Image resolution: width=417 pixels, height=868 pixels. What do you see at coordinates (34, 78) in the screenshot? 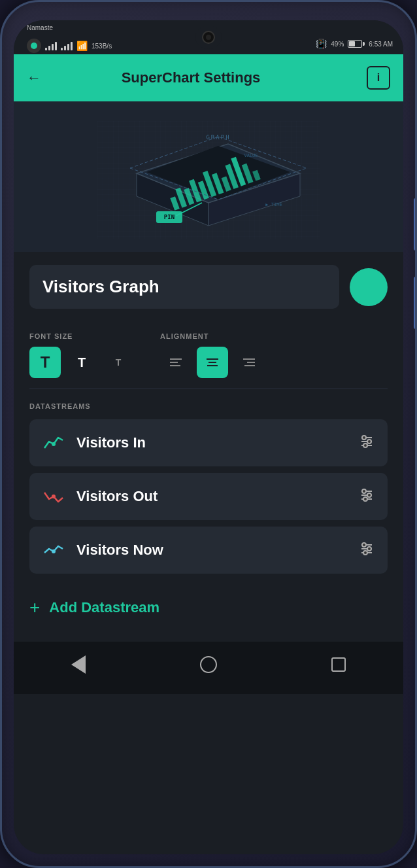
I see `back-button: ←` at bounding box center [34, 78].